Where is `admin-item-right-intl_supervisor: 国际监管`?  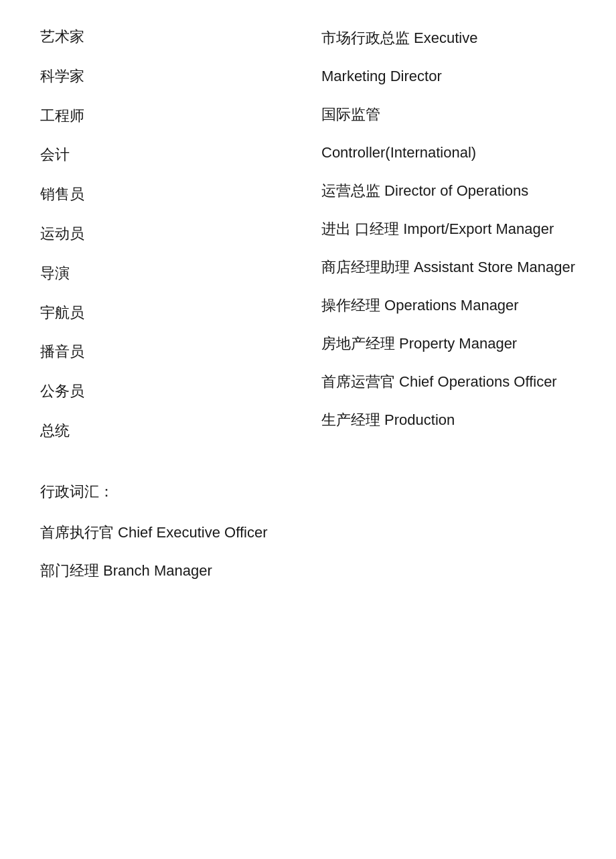
admin-item-right-intl_supervisor: 国际监管 is located at coordinates (449, 114).